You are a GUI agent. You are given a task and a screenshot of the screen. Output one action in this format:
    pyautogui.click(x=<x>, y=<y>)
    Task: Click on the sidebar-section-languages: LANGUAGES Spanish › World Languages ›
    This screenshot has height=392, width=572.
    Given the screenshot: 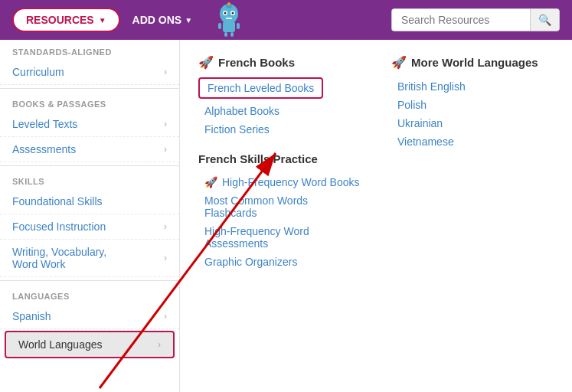 What is the action you would take?
    pyautogui.click(x=90, y=322)
    